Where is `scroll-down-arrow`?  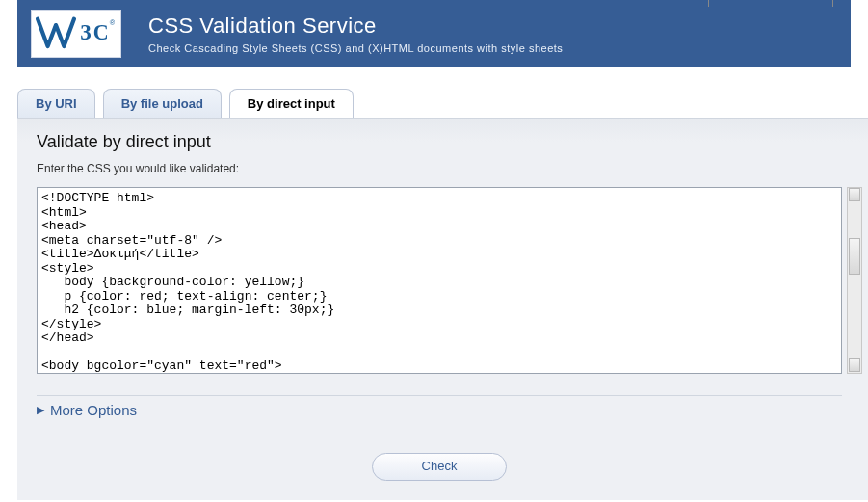
scroll-down-arrow is located at coordinates (855, 365).